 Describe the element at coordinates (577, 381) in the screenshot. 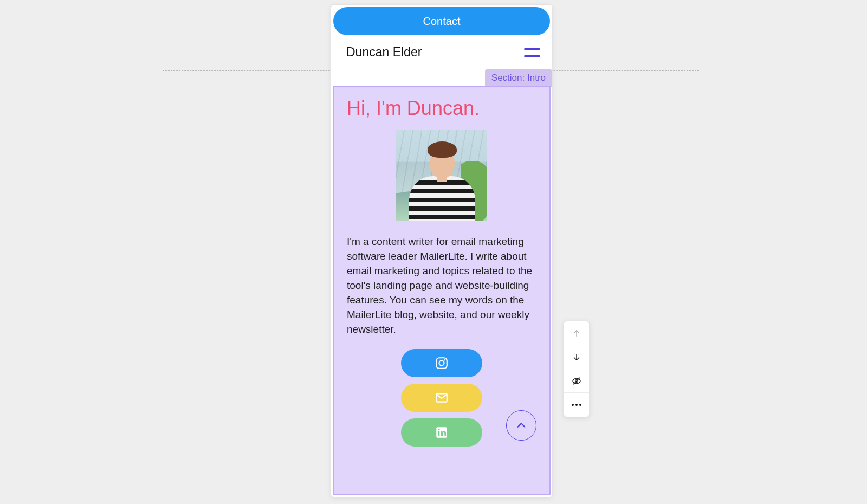

I see `eye-off-icon` at that location.